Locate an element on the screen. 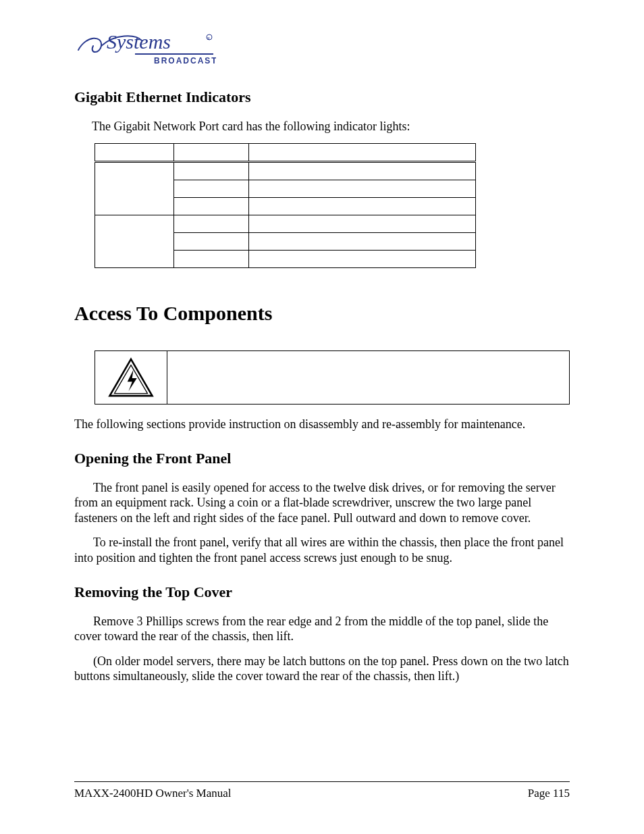 Image resolution: width=644 pixels, height=834 pixels. warning-text-cell is located at coordinates (369, 377).